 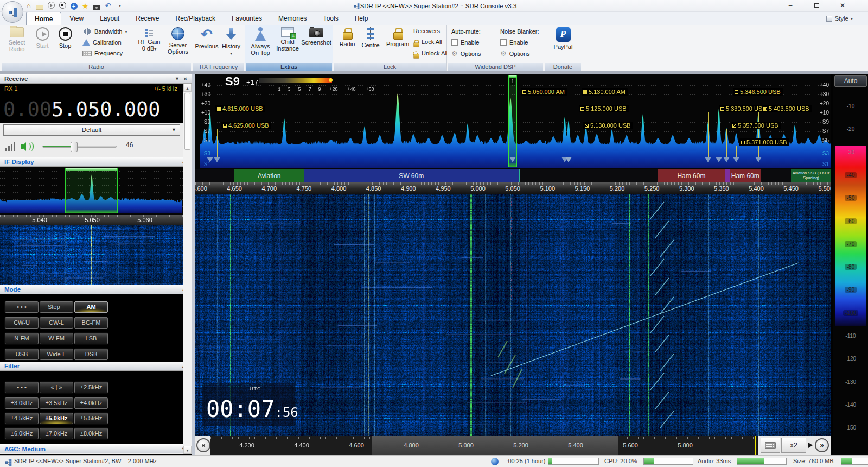 What do you see at coordinates (12, 12) in the screenshot?
I see `app-menu-button` at bounding box center [12, 12].